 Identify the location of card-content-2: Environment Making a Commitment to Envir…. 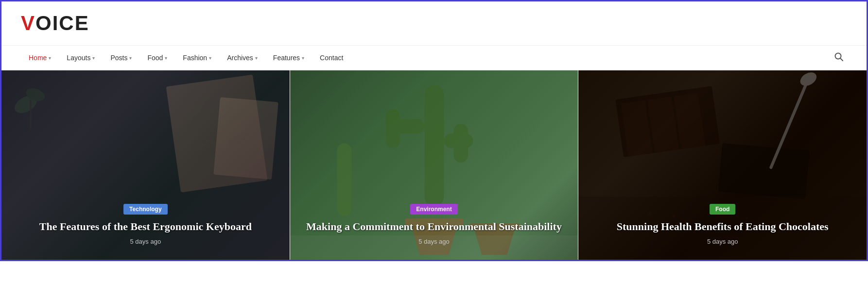
(434, 227).